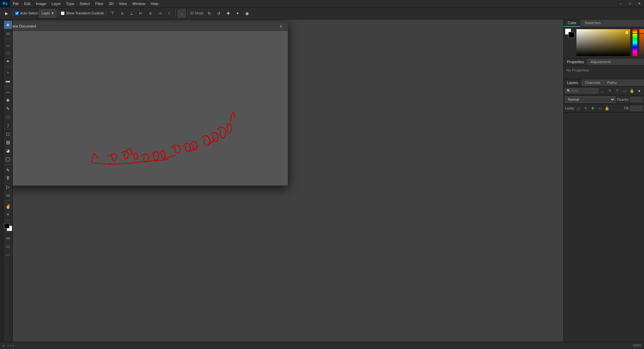 The height and width of the screenshot is (349, 644). What do you see at coordinates (17, 13) in the screenshot?
I see `auto-select-checkbox` at bounding box center [17, 13].